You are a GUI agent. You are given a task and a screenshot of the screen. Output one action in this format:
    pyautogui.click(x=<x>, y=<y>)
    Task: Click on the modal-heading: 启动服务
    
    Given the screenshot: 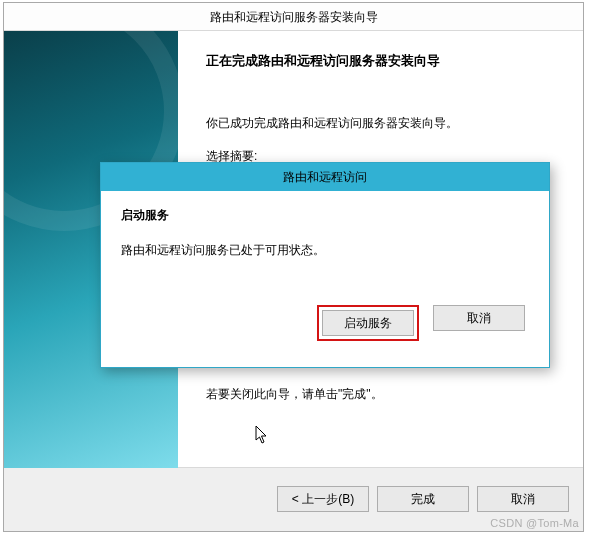 What is the action you would take?
    pyautogui.click(x=325, y=216)
    